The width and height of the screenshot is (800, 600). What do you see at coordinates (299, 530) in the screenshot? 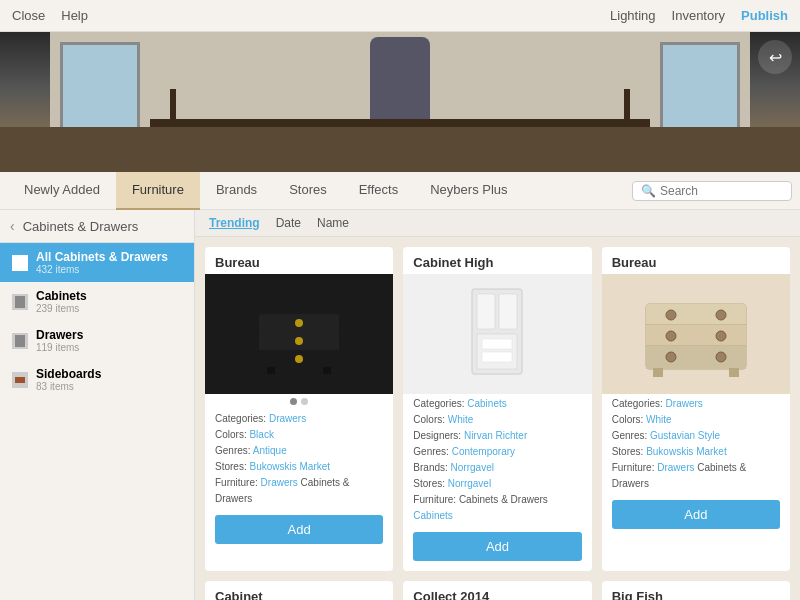
I see `add-bureau-black-button: Add` at bounding box center [299, 530].